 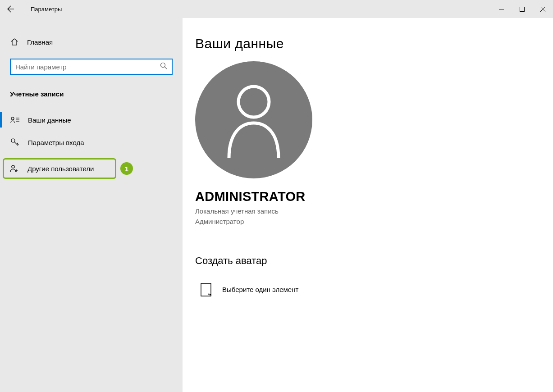 I want to click on maximize-icon, so click(x=522, y=9).